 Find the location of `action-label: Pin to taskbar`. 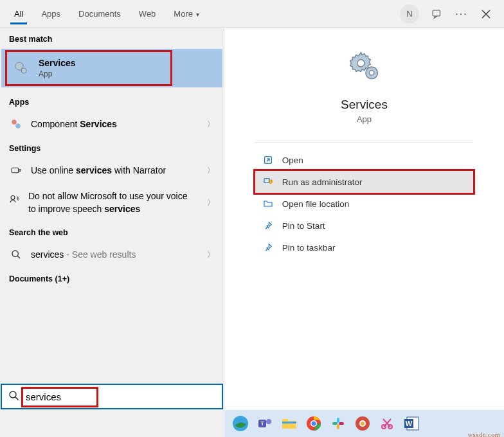

action-label: Pin to taskbar is located at coordinates (309, 248).